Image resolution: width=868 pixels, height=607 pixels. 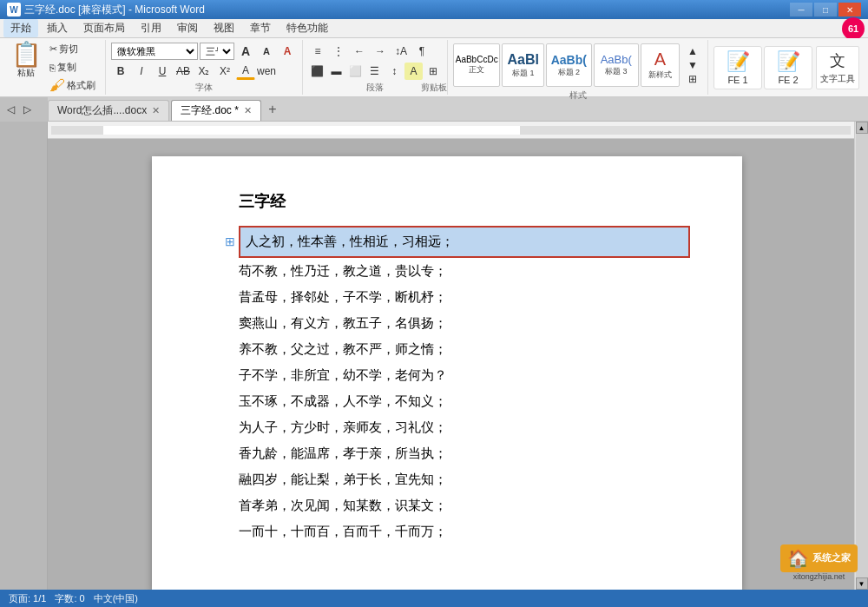 I want to click on font-grow-button: A, so click(x=246, y=51).